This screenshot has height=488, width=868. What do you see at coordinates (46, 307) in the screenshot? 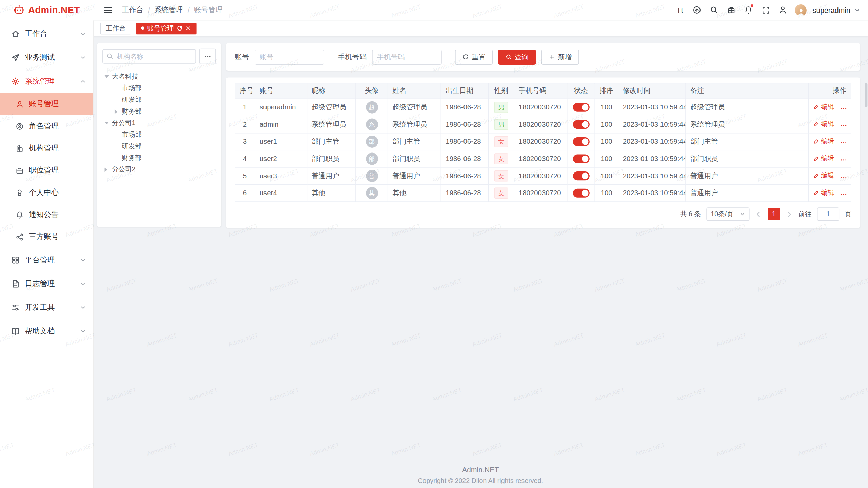
I see `sidebar-item-dev-tools: 开发工具` at bounding box center [46, 307].